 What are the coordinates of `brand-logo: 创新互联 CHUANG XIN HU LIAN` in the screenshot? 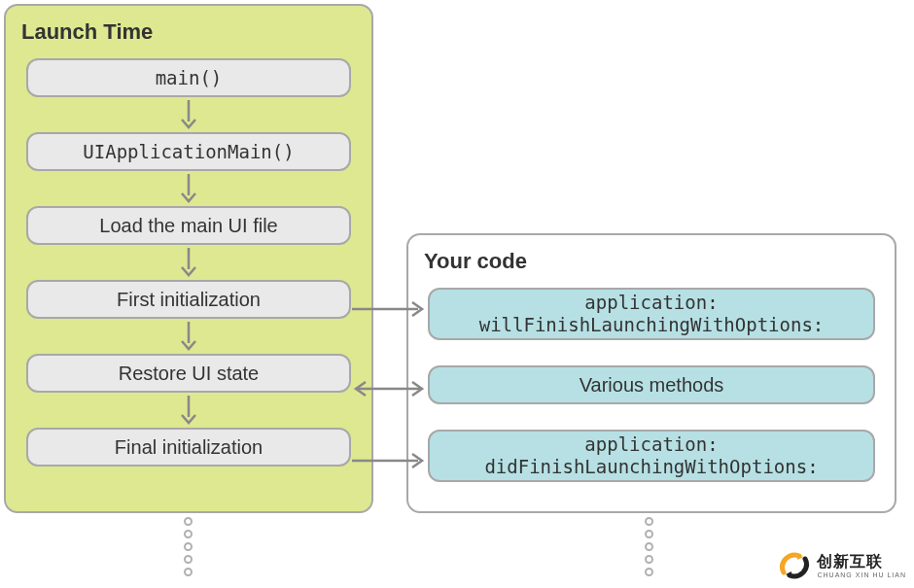 It's located at (842, 566).